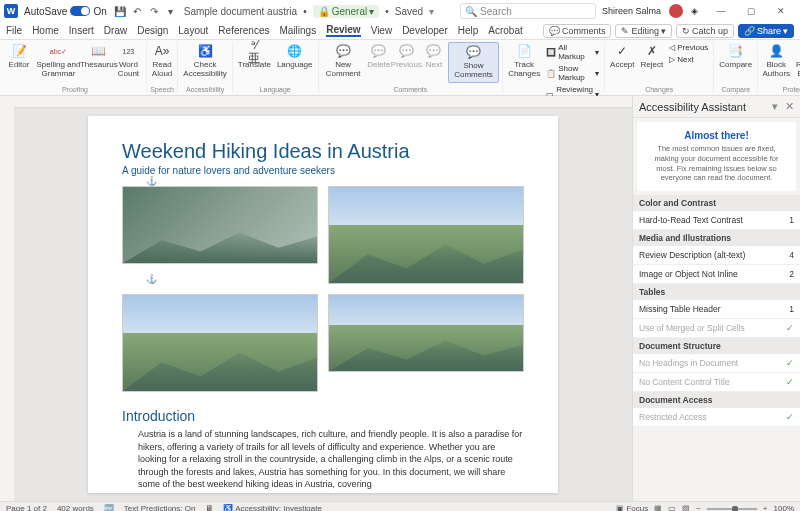 The height and width of the screenshot is (511, 800). What do you see at coordinates (716, 256) in the screenshot?
I see `issue-row: Review Description (alt-text)4` at bounding box center [716, 256].